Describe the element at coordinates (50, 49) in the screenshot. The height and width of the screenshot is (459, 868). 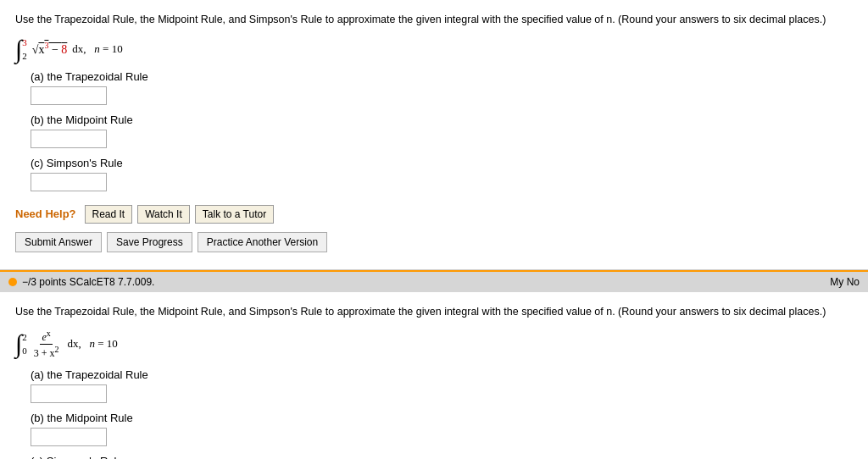
I see `integrand-1: √x3 − 8` at that location.